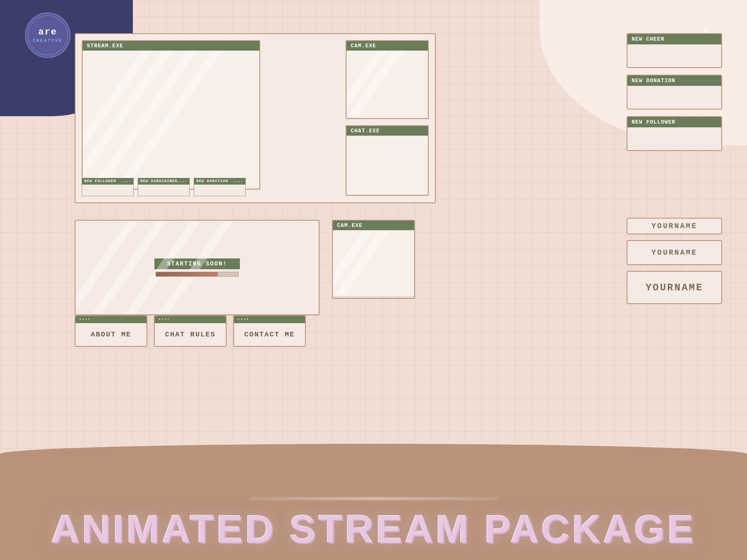 The image size is (747, 560). Describe the element at coordinates (164, 319) in the screenshot. I see `chat-rules-dots: ••••` at that location.